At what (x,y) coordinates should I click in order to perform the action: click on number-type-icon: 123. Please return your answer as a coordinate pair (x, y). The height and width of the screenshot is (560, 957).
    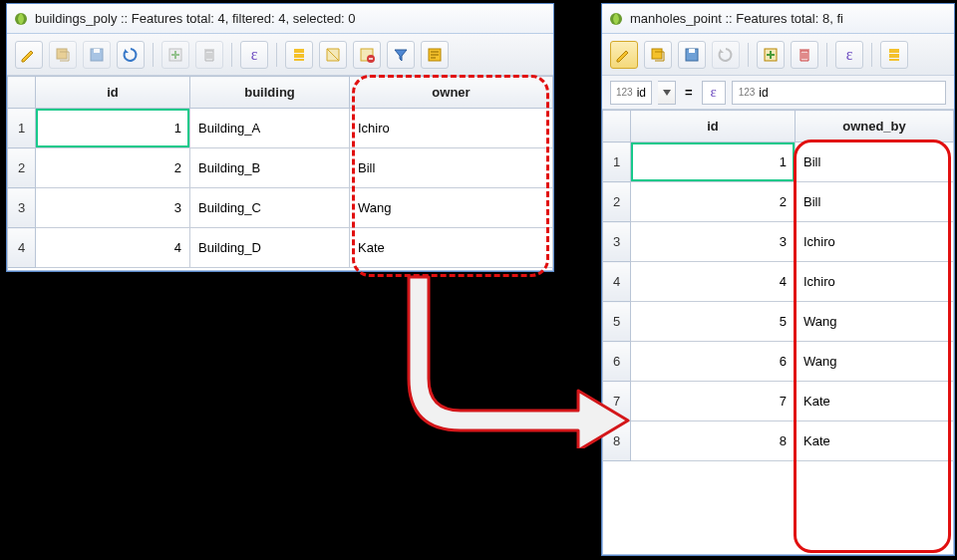
    Looking at the image, I should click on (624, 92).